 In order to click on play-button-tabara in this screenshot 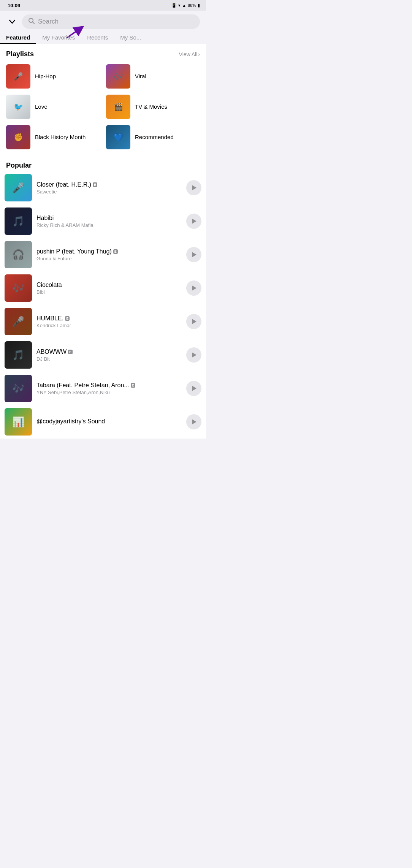, I will do `click(194, 388)`.